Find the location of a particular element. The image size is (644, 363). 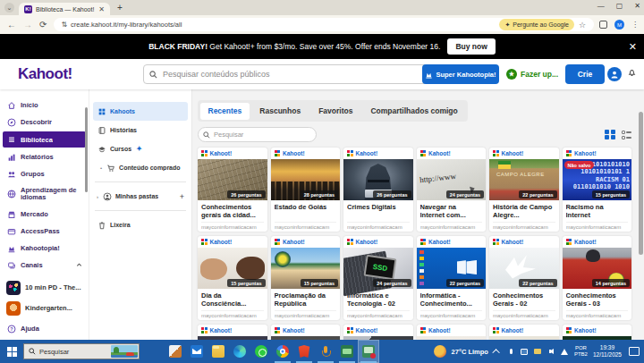

back-button: ← is located at coordinates (12, 25).